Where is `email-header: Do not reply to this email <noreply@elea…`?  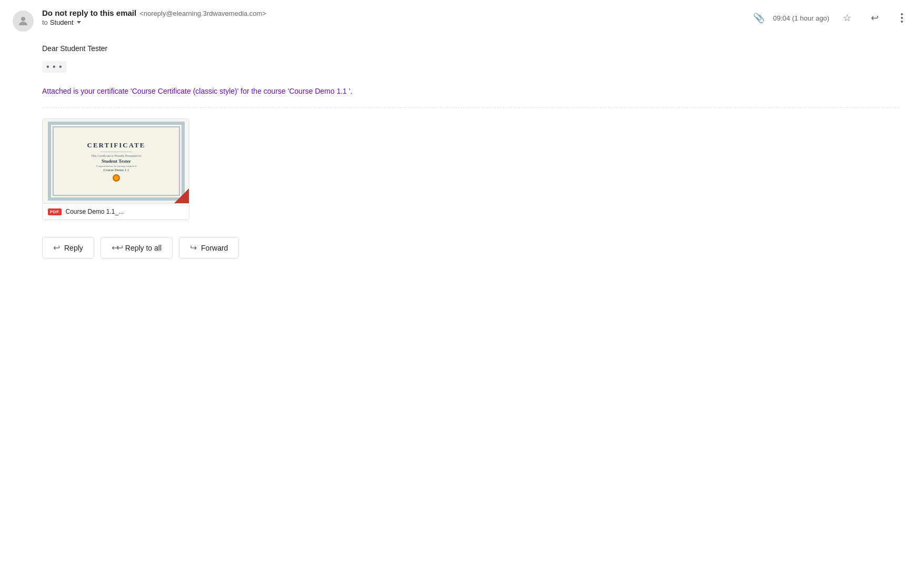 email-header: Do not reply to this email <noreply@elea… is located at coordinates (462, 22).